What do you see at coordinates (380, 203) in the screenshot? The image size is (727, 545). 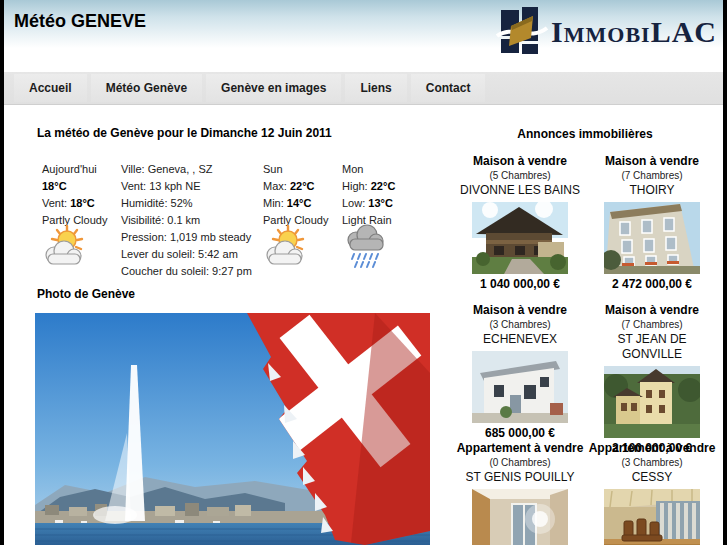 I see `forecast-mon-low: 13°C` at bounding box center [380, 203].